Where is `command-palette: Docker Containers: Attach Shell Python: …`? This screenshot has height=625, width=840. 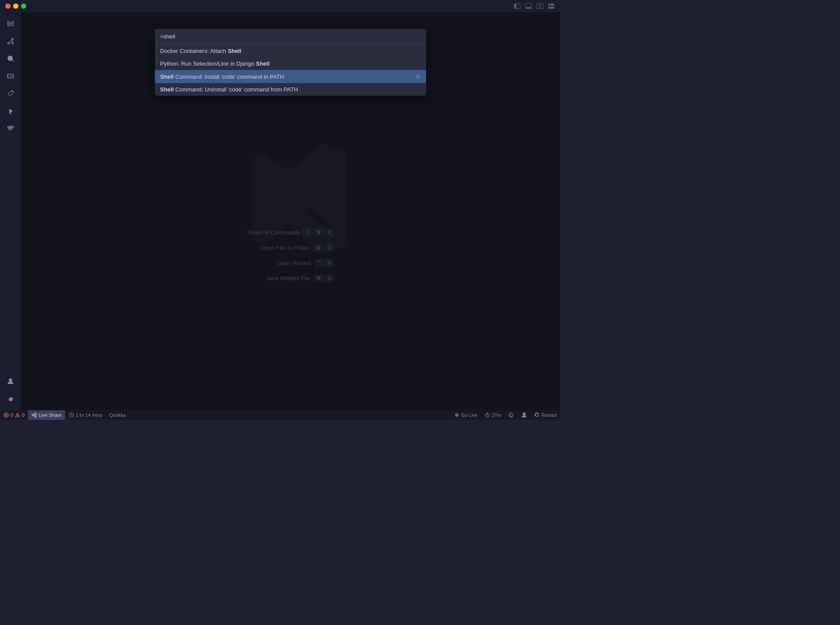 command-palette: Docker Containers: Attach Shell Python: … is located at coordinates (290, 62).